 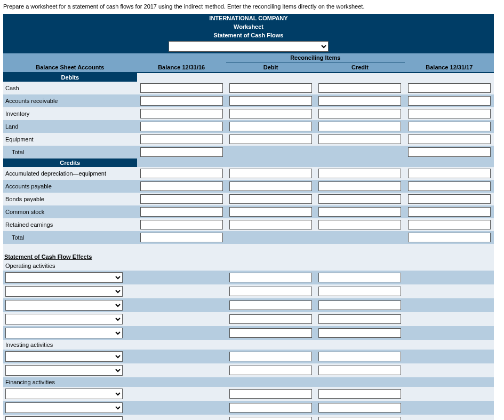 What do you see at coordinates (181, 68) in the screenshot?
I see `col-balance-begin: Balance 12/31/16` at bounding box center [181, 68].